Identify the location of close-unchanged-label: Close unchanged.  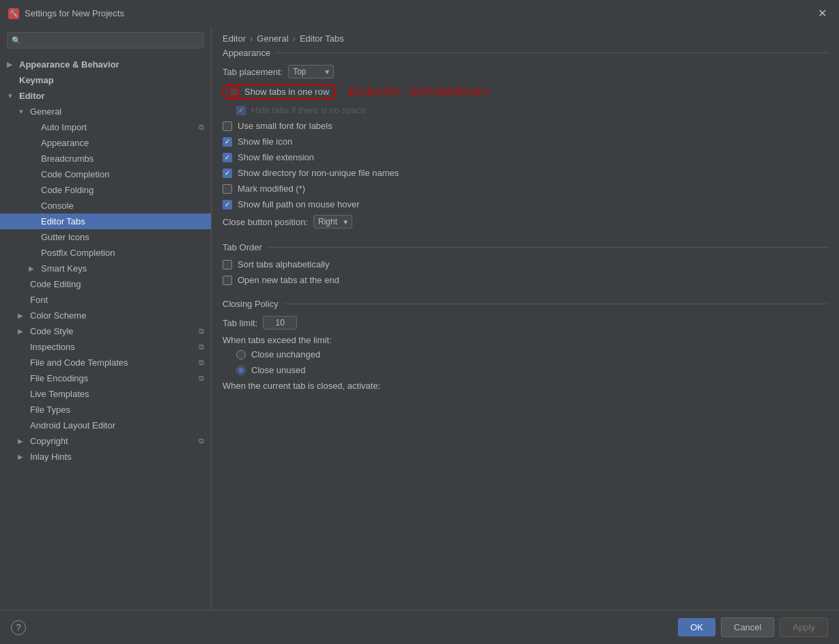
(285, 355).